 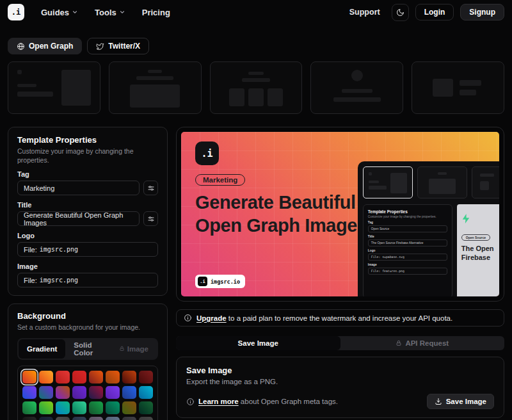 I want to click on save-image-button-label: Save Image, so click(x=466, y=401).